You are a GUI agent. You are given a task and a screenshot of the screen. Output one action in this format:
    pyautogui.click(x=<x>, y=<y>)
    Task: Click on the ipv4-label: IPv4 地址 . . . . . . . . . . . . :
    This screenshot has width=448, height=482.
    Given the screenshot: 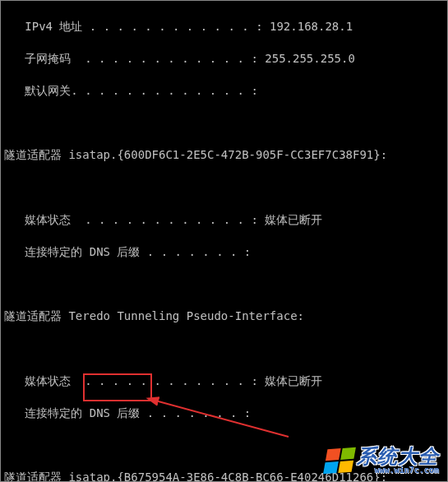 What is the action you would take?
    pyautogui.click(x=136, y=26)
    